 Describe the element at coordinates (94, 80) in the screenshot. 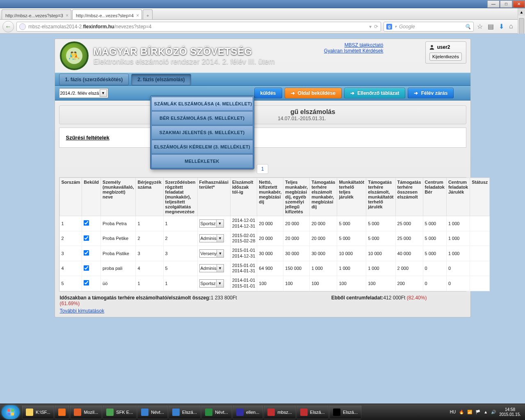

I see `phase-1-tab: 1. fázis (szerződéskötés)` at that location.